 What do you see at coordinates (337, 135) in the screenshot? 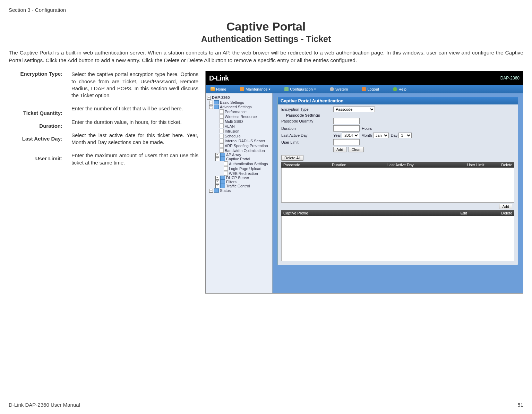
I see `year-label: Year` at bounding box center [337, 135].